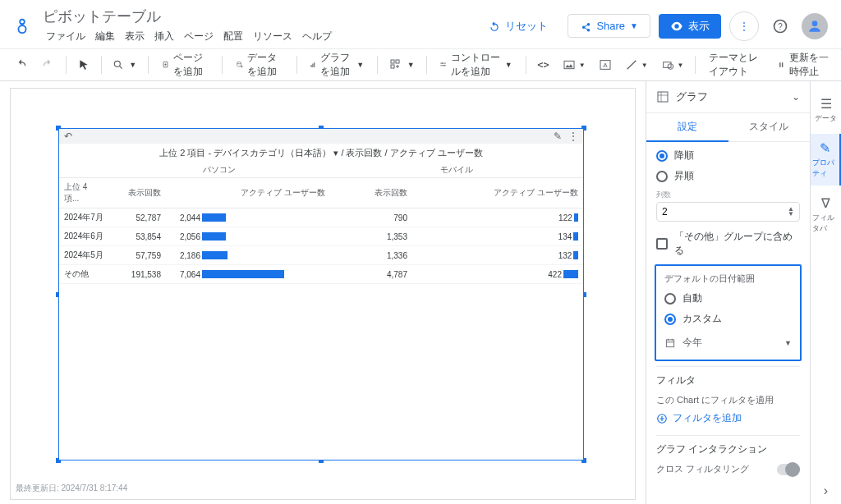  What do you see at coordinates (609, 26) in the screenshot?
I see `share-button: Share ▼` at bounding box center [609, 26].